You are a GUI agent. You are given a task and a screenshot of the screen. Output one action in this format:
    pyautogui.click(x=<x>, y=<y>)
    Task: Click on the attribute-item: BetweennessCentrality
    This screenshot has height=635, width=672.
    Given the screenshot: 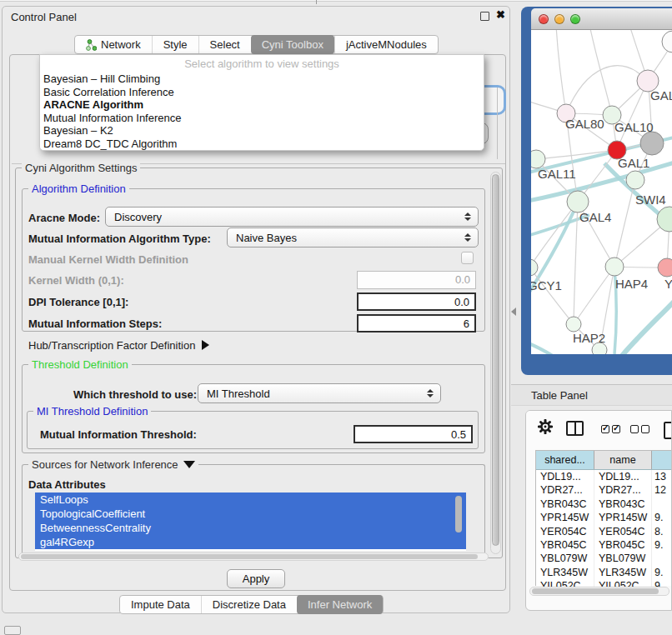 What is the action you would take?
    pyautogui.click(x=250, y=528)
    